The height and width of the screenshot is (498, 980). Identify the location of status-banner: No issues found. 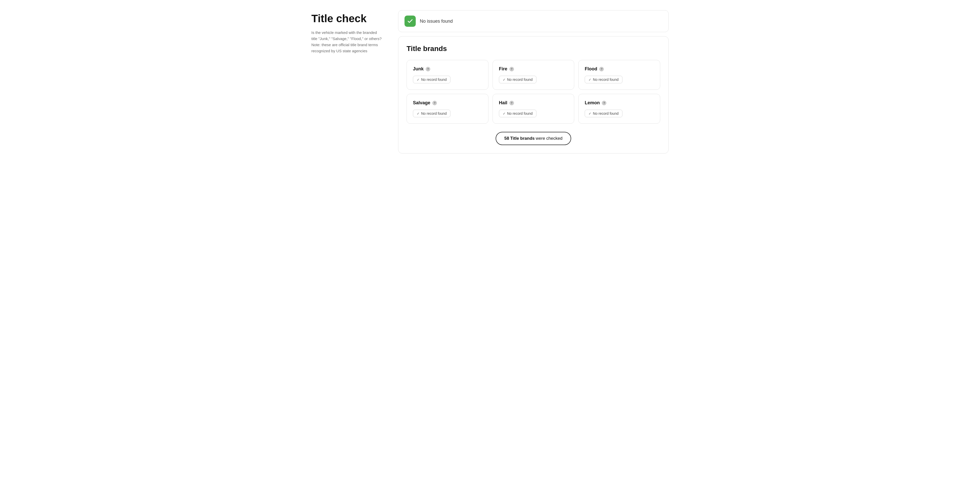
(533, 21).